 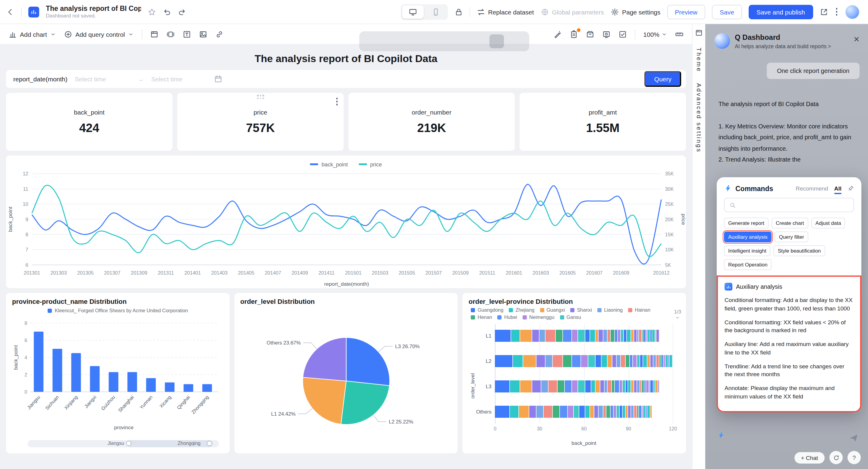 What do you see at coordinates (210, 443) in the screenshot?
I see `zoom-handle-right` at bounding box center [210, 443].